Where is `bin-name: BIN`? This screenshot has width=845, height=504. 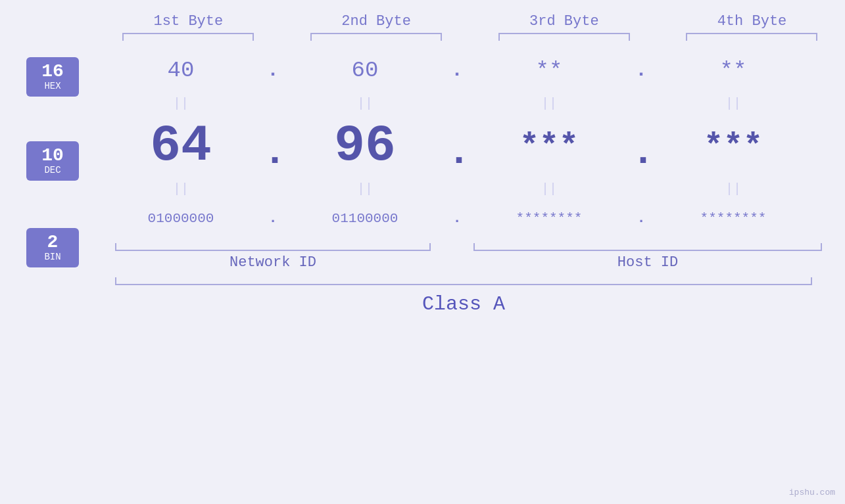 bin-name: BIN is located at coordinates (53, 257).